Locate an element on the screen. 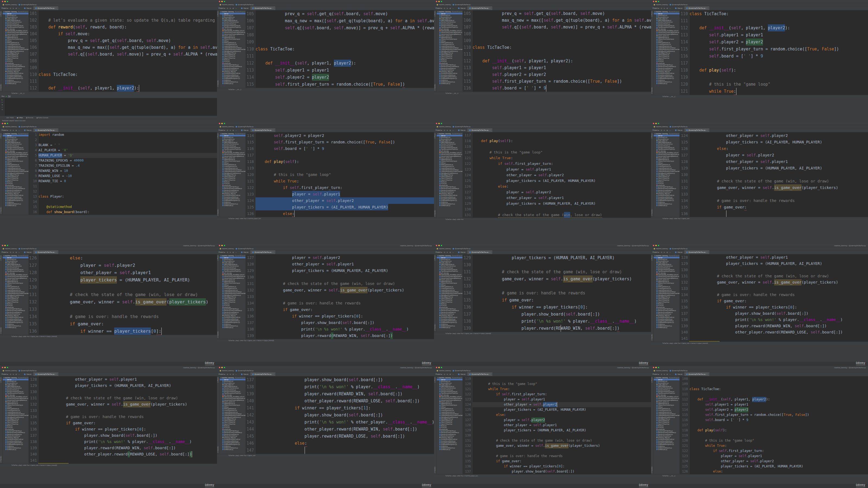 This screenshot has height=488, width=868. code-editor: 137138139140141142143144145146147 player… is located at coordinates (340, 415).